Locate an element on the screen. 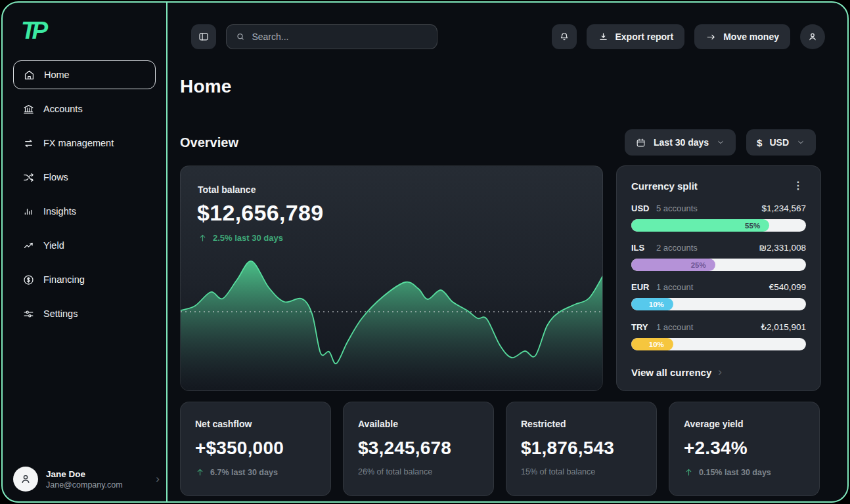 This screenshot has height=504, width=850. sidebar-item-label: FX management is located at coordinates (79, 143).